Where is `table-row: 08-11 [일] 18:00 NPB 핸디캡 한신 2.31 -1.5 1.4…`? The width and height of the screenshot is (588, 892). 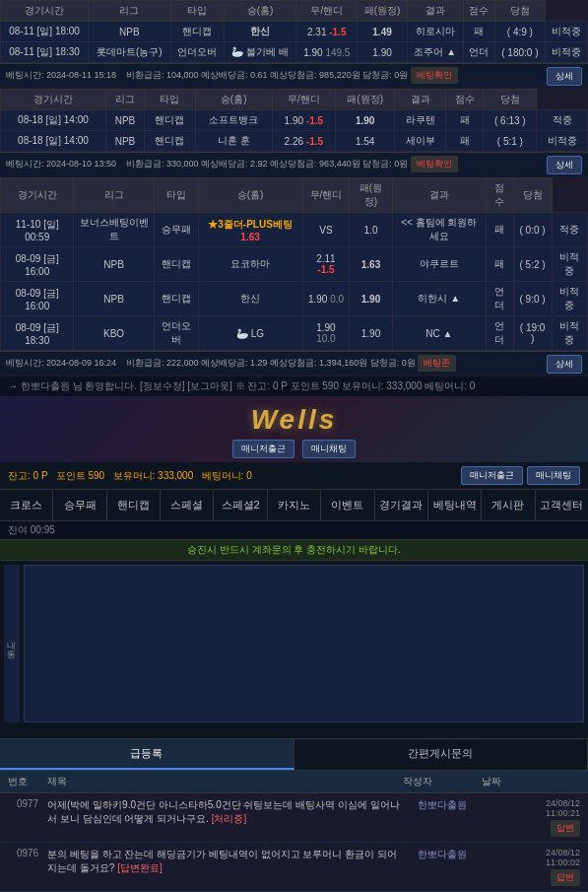 table-row: 08-11 [일] 18:00 NPB 핸디캡 한신 2.31 -1.5 1.4… is located at coordinates (294, 32).